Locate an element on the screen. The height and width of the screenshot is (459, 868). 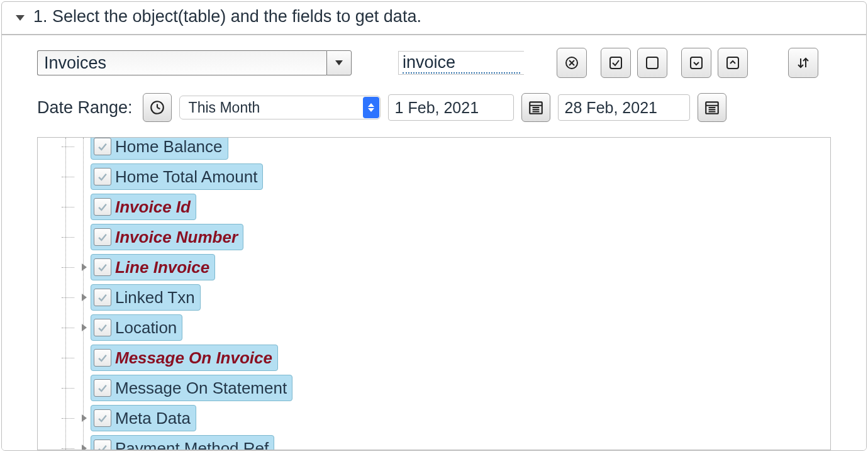
sort-icon is located at coordinates (803, 63).